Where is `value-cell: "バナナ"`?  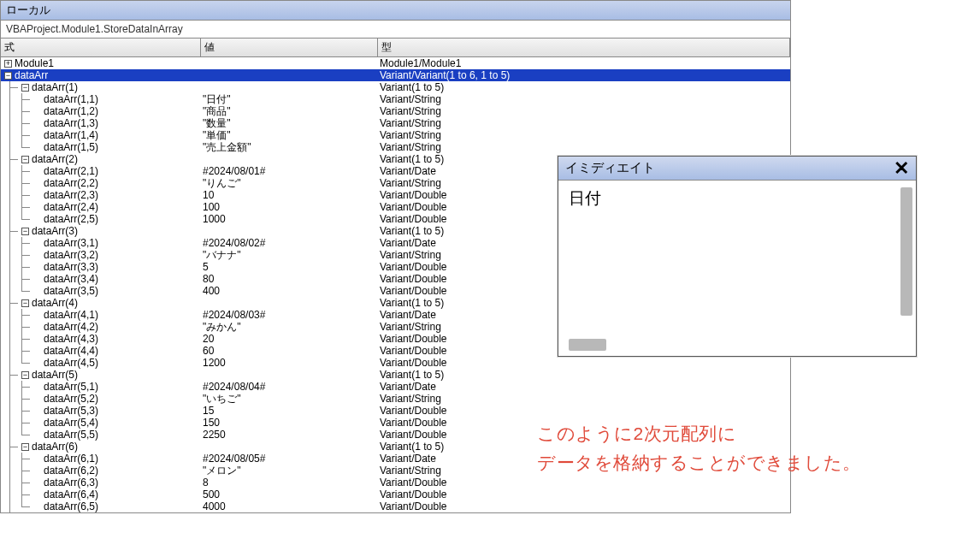 value-cell: "バナナ" is located at coordinates (289, 255).